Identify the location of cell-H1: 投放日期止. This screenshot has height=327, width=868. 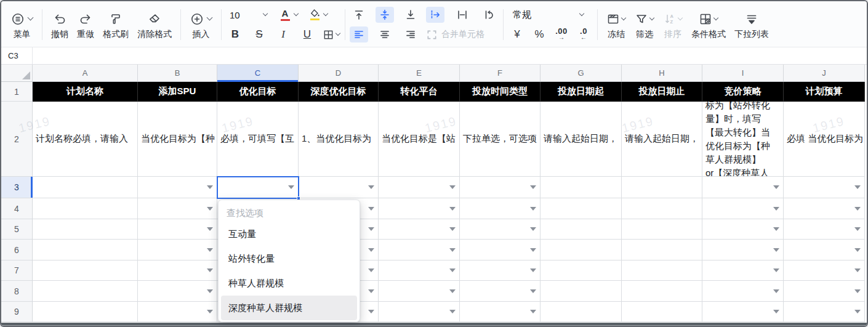
(662, 92).